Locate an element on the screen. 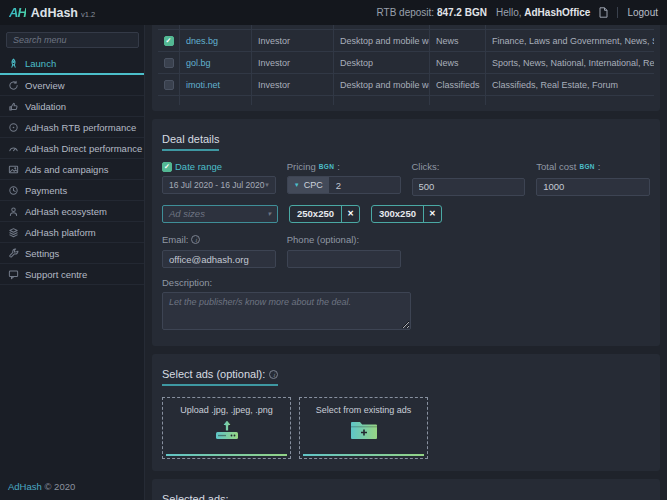  table-row: imoti.net Investor Desktop and mobile we… is located at coordinates (406, 85).